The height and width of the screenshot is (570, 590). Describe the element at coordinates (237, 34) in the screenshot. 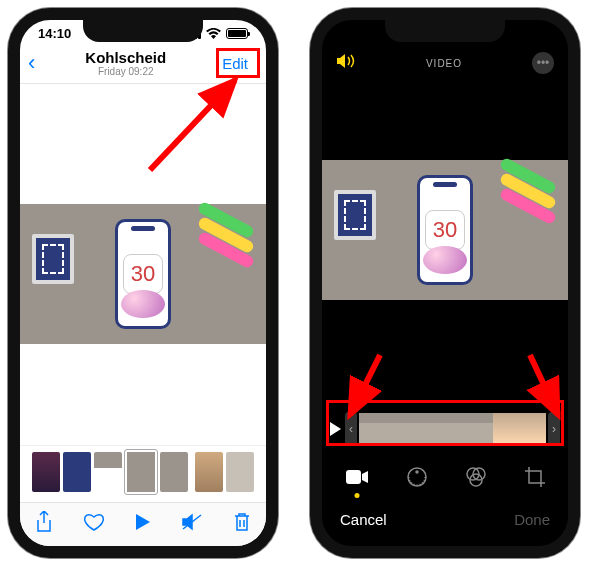

I see `battery-icon` at that location.